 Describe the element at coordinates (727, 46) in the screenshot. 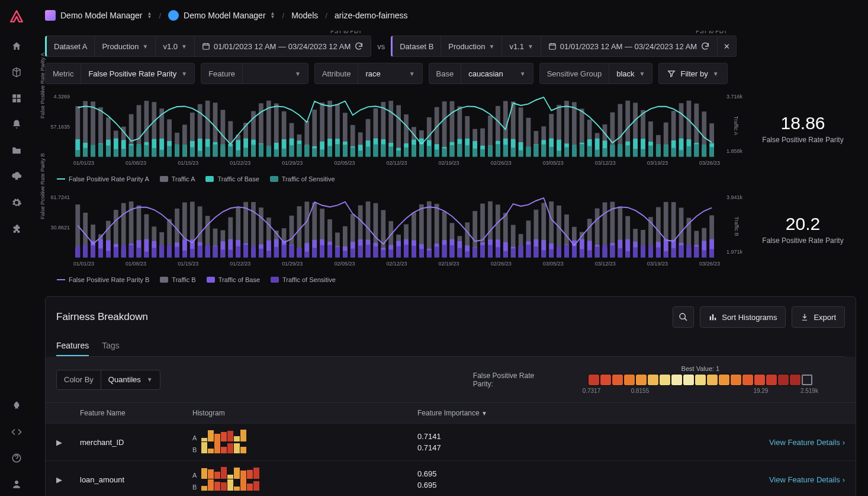

I see `dataset-b-remove: ✕` at that location.